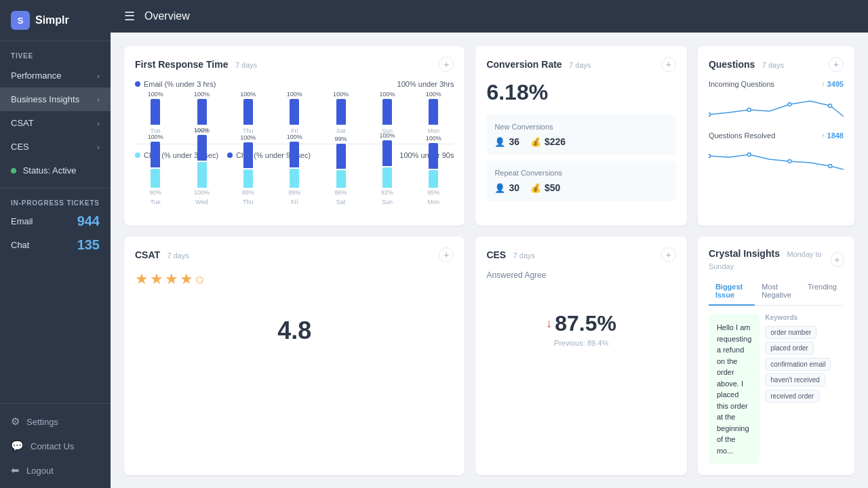 This screenshot has width=868, height=488. What do you see at coordinates (837, 260) in the screenshot?
I see `crystal-expand-button: +` at bounding box center [837, 260].